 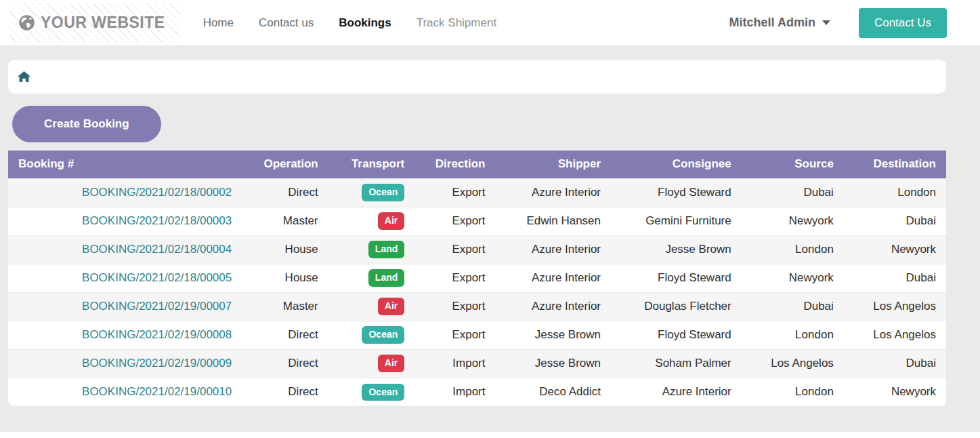 I want to click on nav-item-contact-us: Contact us, so click(x=286, y=23).